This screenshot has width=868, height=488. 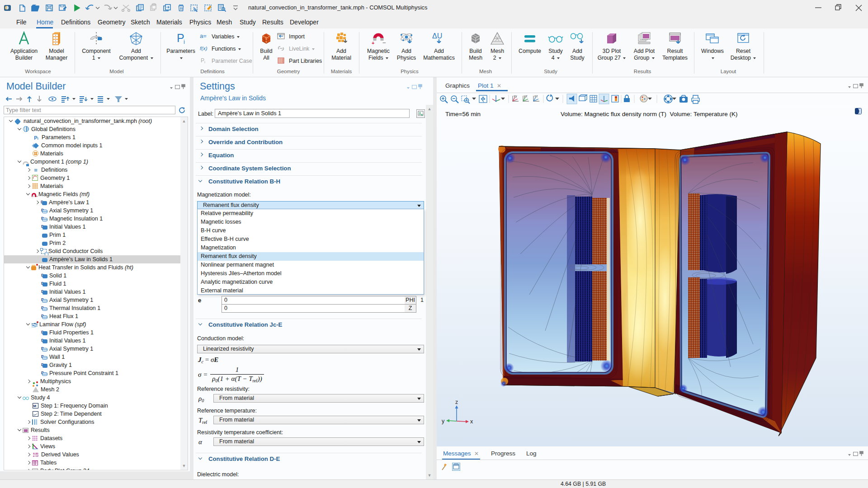 What do you see at coordinates (203, 36) in the screenshot?
I see `svg-text: a=` at bounding box center [203, 36].